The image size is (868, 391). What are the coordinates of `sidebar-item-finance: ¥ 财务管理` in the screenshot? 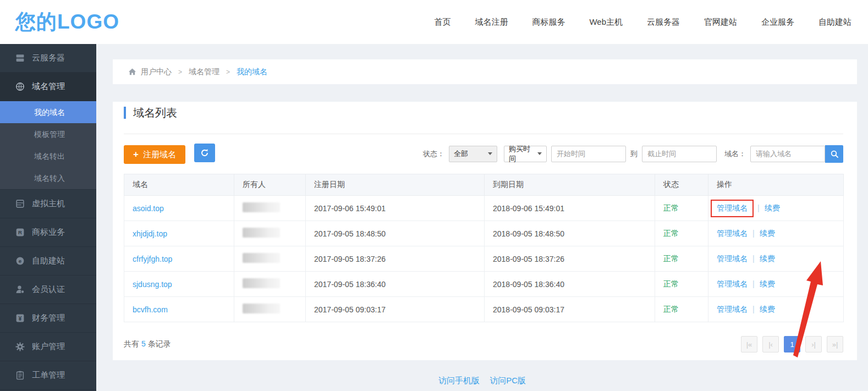 It's located at (48, 318).